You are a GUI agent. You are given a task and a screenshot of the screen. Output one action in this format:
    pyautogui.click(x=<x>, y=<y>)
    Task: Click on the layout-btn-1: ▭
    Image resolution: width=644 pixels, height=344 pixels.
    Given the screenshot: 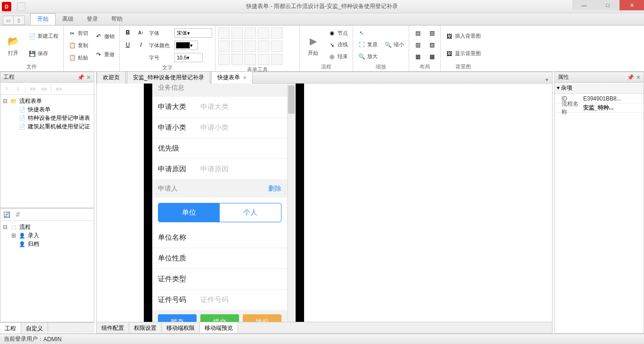 What is the action you would take?
    pyautogui.click(x=8, y=20)
    